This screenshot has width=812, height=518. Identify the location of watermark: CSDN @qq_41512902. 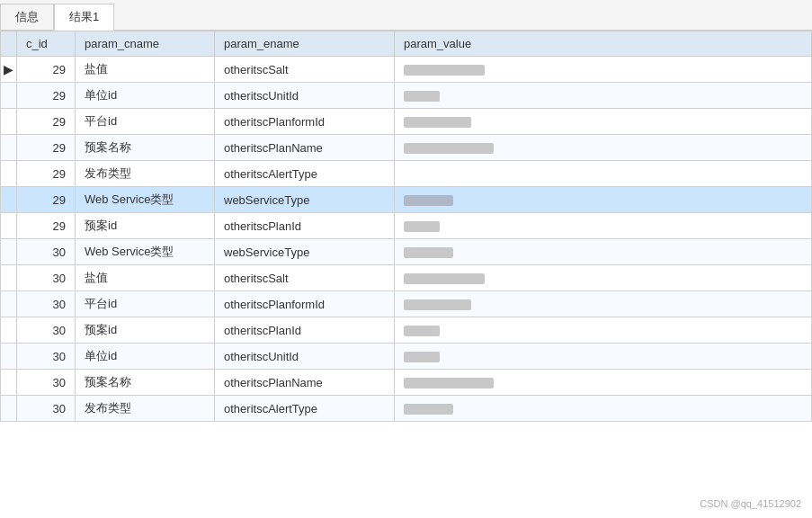
(750, 504).